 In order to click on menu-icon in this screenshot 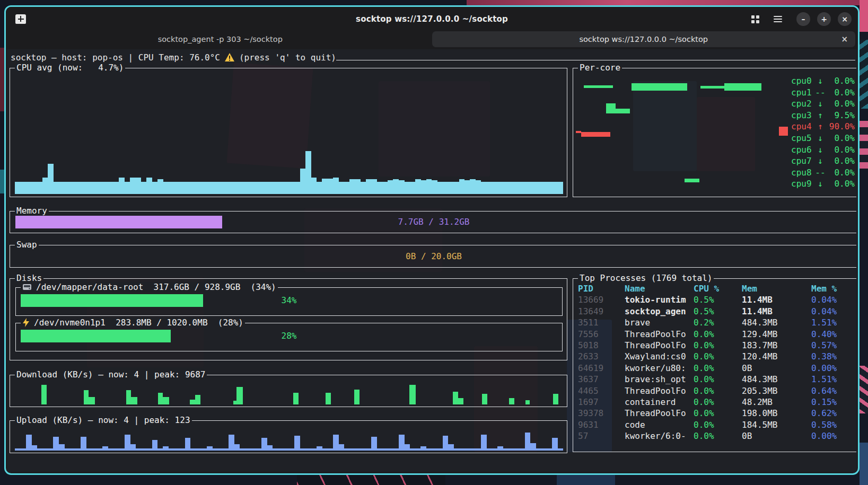, I will do `click(778, 19)`.